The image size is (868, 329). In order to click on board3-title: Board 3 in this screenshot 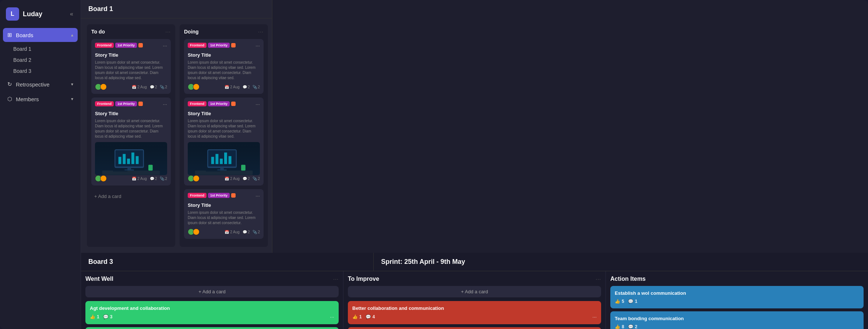, I will do `click(101, 262)`.